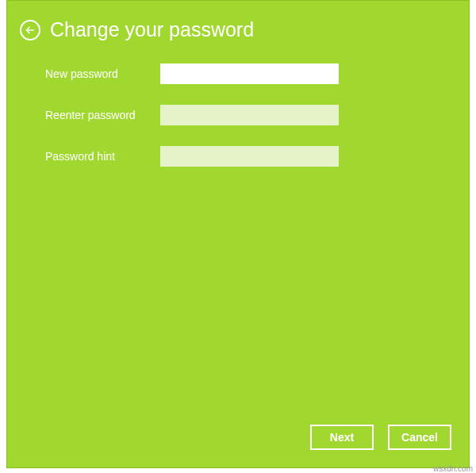  I want to click on page-title: Change your password, so click(152, 30).